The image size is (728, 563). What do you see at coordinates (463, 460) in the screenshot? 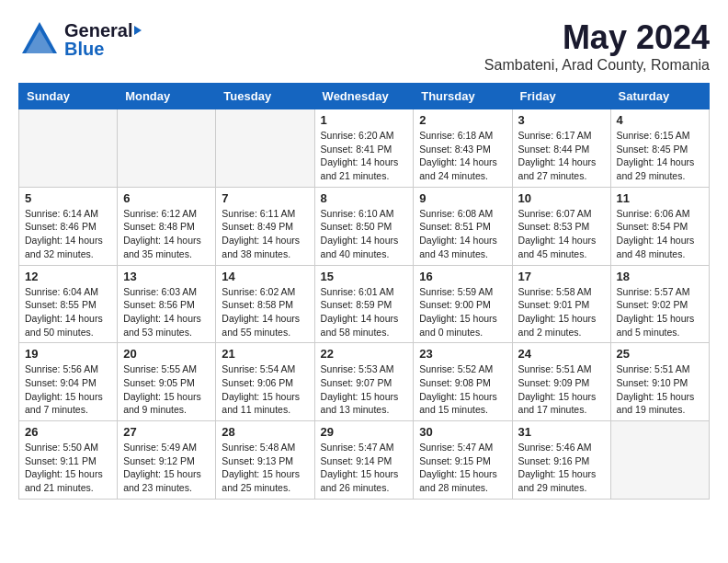
I see `calendar-cell: 30Sunrise: 5:47 AM Sunset: 9:15 PM Dayli…` at bounding box center [463, 460].